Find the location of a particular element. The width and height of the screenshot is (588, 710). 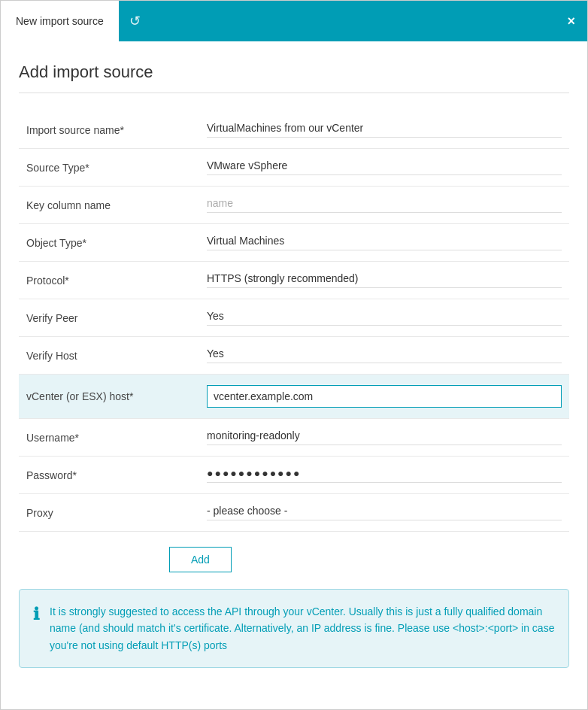

field-value-cell: VMware vSphere is located at coordinates (384, 168).